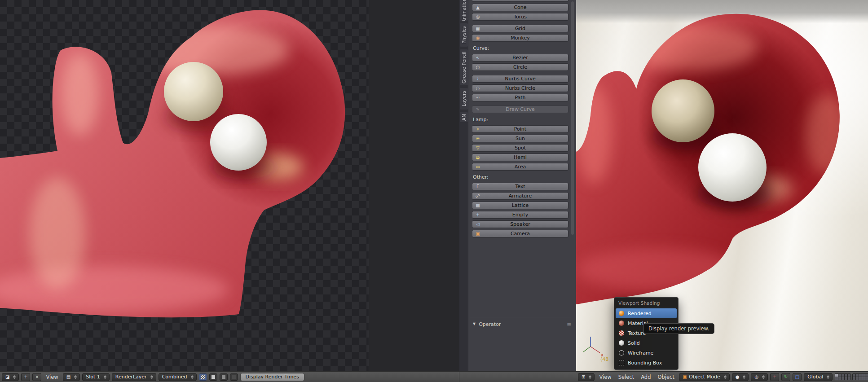  Describe the element at coordinates (683, 111) in the screenshot. I see `beige-sphere-object` at that location.